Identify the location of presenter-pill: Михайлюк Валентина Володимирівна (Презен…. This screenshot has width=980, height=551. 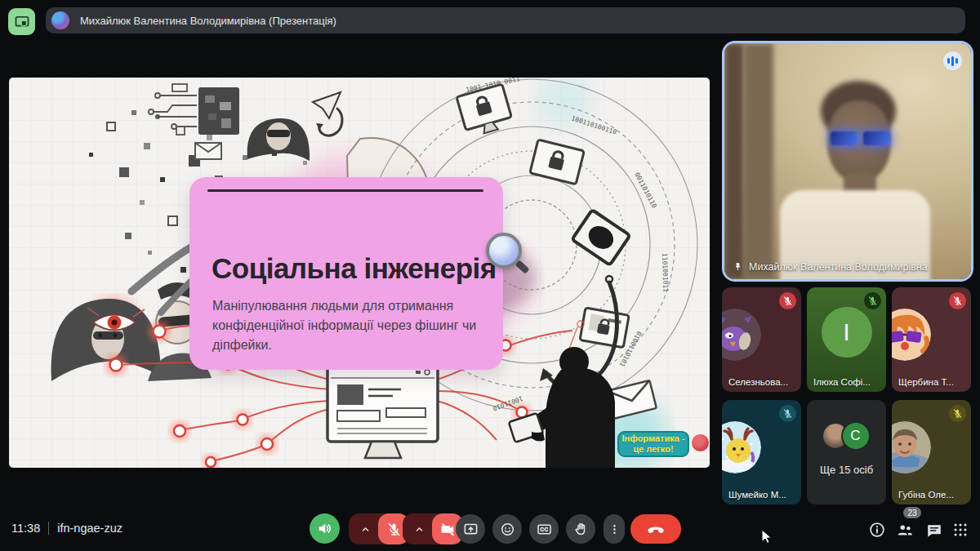
(506, 20).